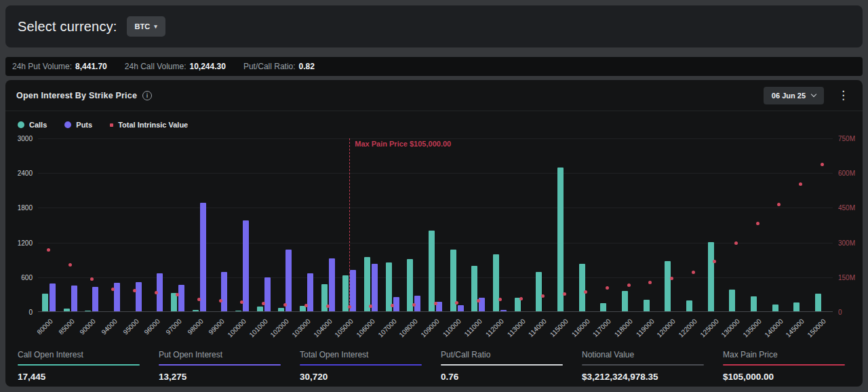 This screenshot has height=392, width=868. I want to click on legend-item-total-intrinsic-value: Total Intrinsic Value, so click(149, 125).